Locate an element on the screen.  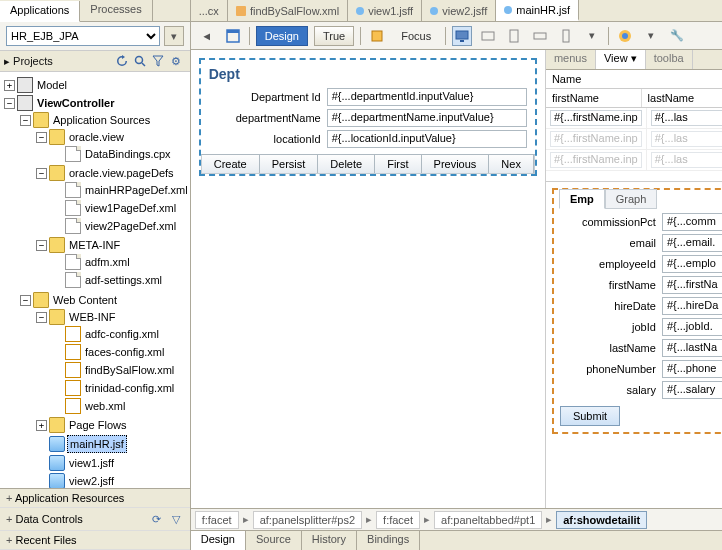
emp-commissionPct-input: #{...comm is located at coordinates (692, 222).